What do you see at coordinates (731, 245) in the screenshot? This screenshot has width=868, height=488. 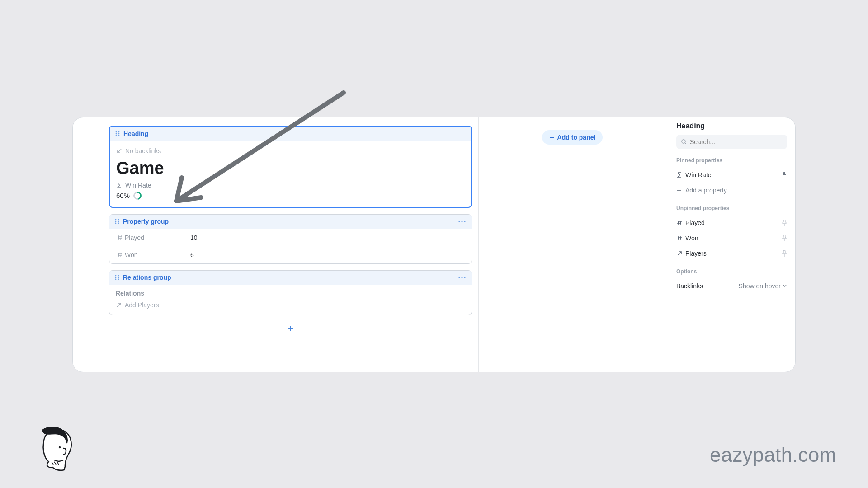 I see `inspector-pane: Heading Pinned properties Win Rate Add a…` at bounding box center [731, 245].